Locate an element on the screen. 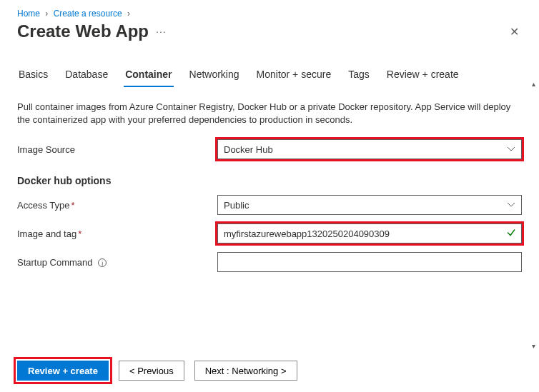 This screenshot has height=392, width=539. checkmark-icon is located at coordinates (511, 234).